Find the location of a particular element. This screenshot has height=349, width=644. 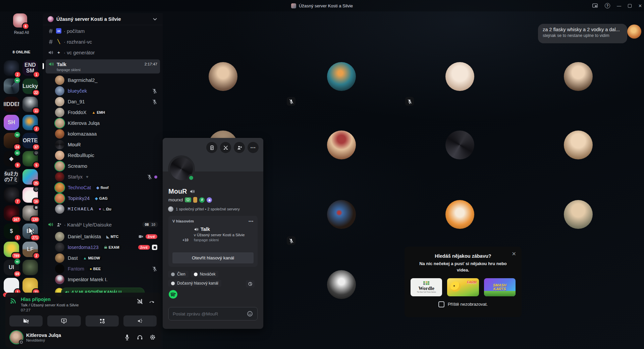

game-card-smash-karts: SMASHKARTS is located at coordinates (500, 287).